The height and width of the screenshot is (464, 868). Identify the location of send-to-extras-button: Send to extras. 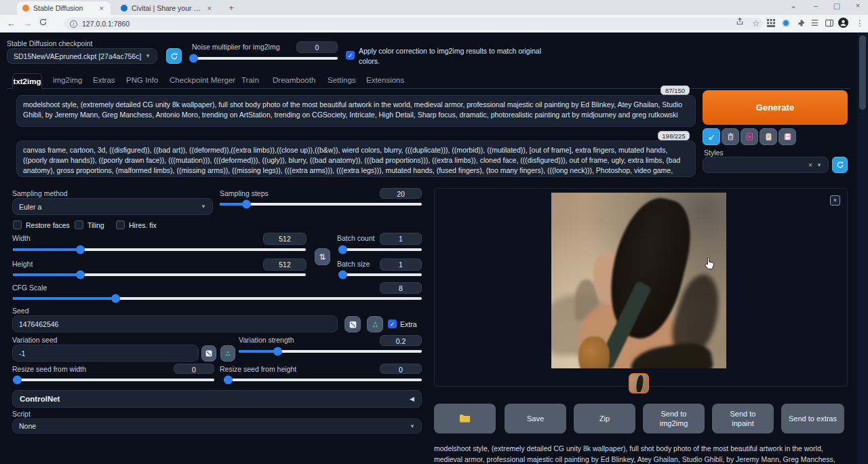
(812, 419).